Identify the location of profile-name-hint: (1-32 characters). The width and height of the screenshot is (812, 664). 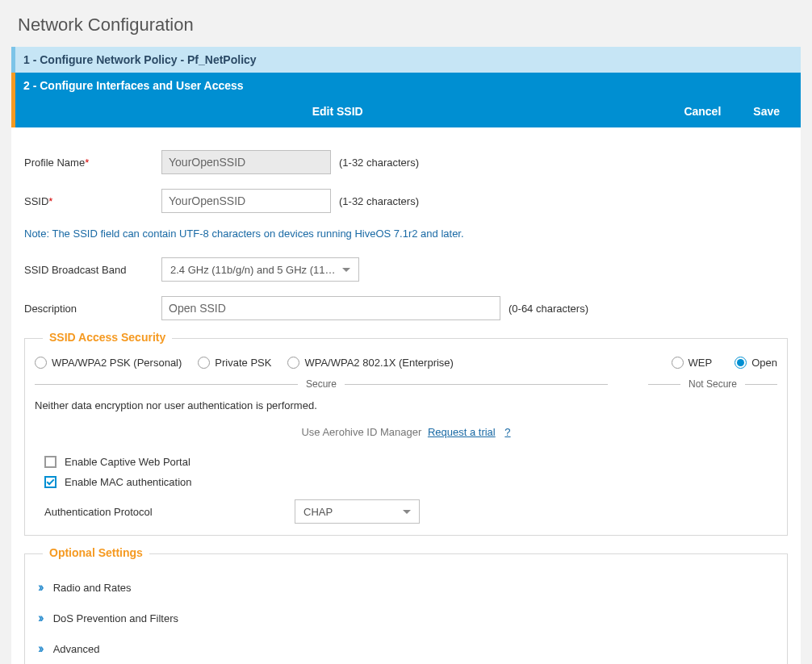
(379, 163).